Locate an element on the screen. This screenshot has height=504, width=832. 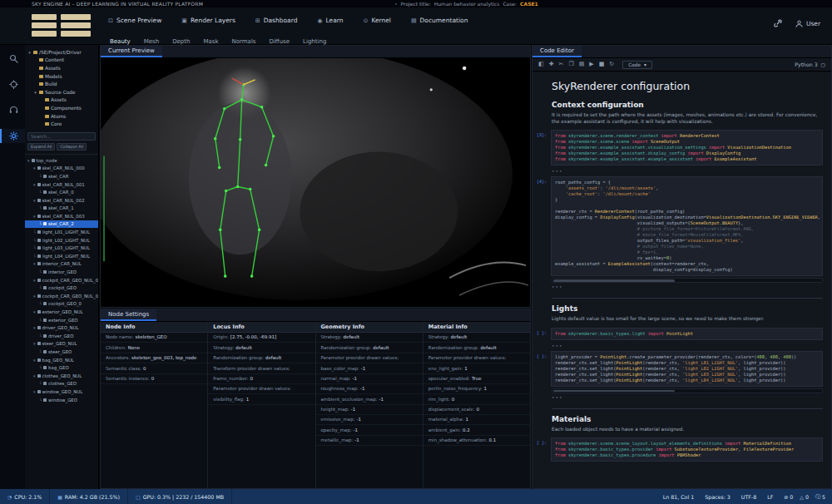
cell-source: root_paths_config = { 'assets_root': '/d… is located at coordinates (687, 226).